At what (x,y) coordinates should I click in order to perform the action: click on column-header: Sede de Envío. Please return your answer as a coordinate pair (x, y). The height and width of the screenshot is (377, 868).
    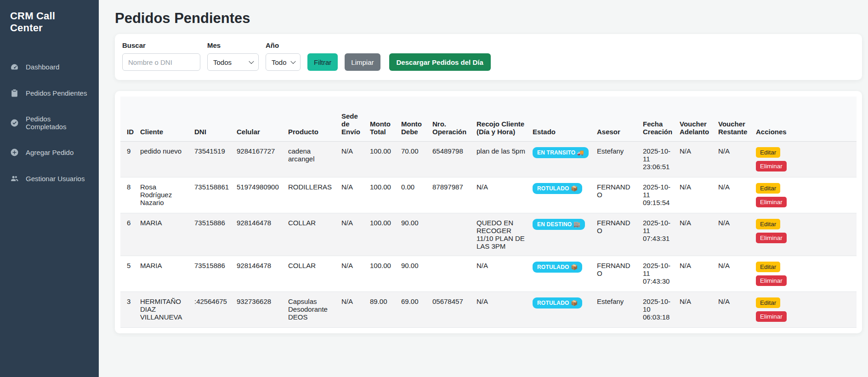
    Looking at the image, I should click on (352, 119).